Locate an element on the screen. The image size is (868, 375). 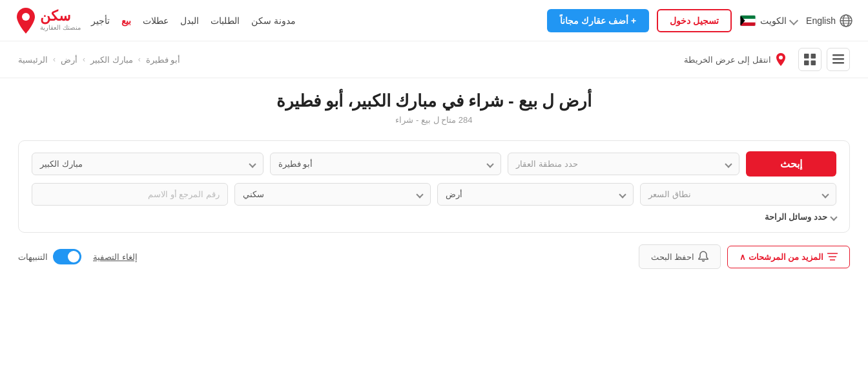
logo-text: سكن منصتك العقارية is located at coordinates (61, 21).